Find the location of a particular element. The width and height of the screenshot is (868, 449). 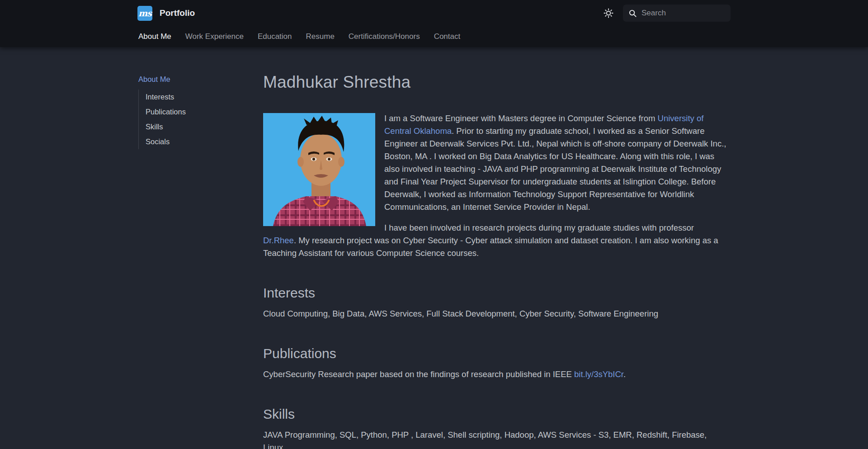

inline-link: bit.ly/3sYbICr is located at coordinates (599, 374).